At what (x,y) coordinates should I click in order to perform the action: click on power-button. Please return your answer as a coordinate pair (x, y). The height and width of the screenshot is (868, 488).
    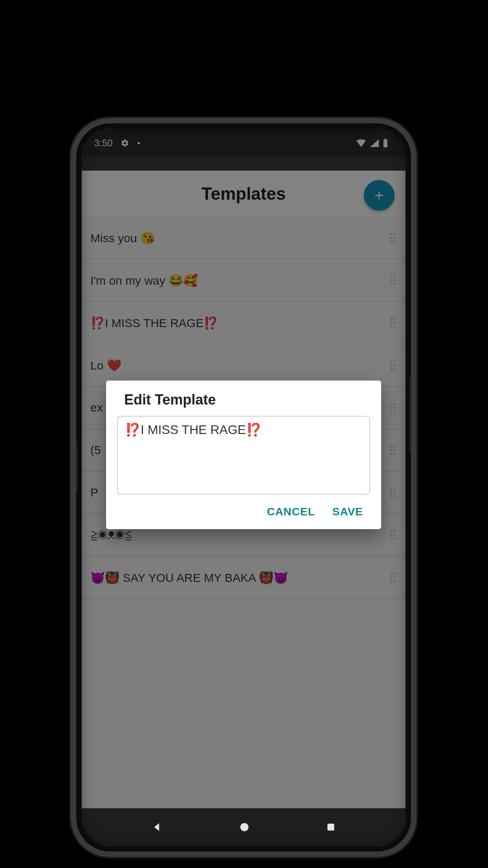
    Looking at the image, I should click on (411, 414).